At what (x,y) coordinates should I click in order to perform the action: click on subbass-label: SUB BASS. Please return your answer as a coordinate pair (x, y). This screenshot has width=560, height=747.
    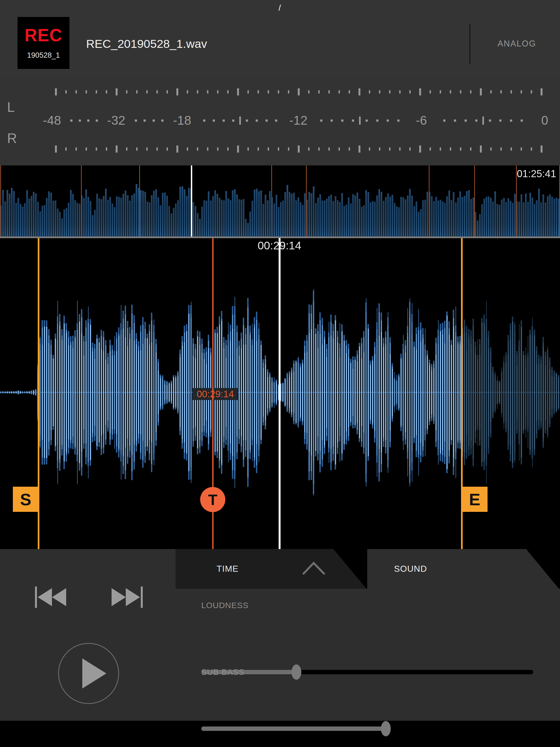
    Looking at the image, I should click on (223, 672).